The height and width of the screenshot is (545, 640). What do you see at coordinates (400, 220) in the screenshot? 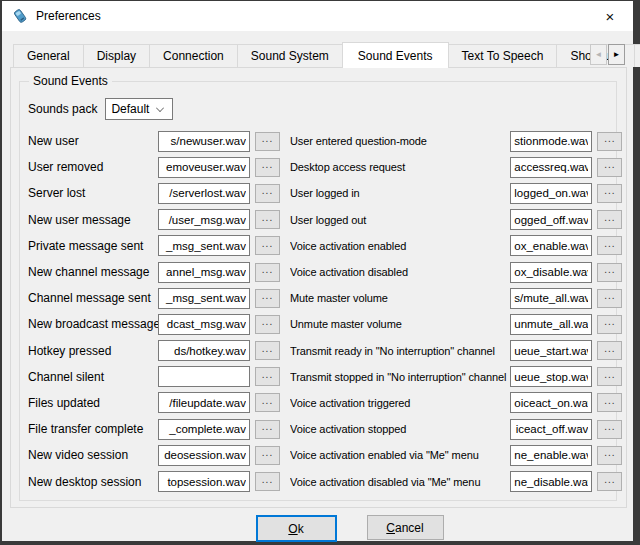
I see `event-label: User logged out` at bounding box center [400, 220].